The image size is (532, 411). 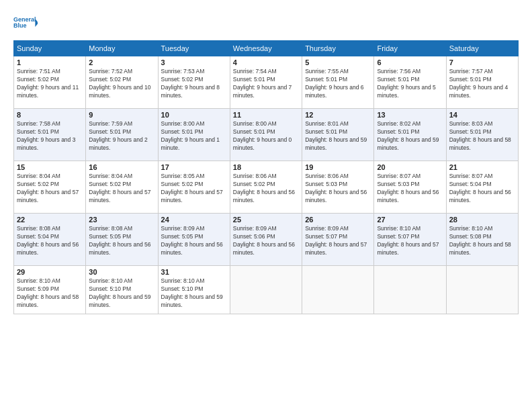 I want to click on calendar-cell: 21Sunrise: 8:07 AMSunset: 5:04 PMDayligh…, so click(x=482, y=187).